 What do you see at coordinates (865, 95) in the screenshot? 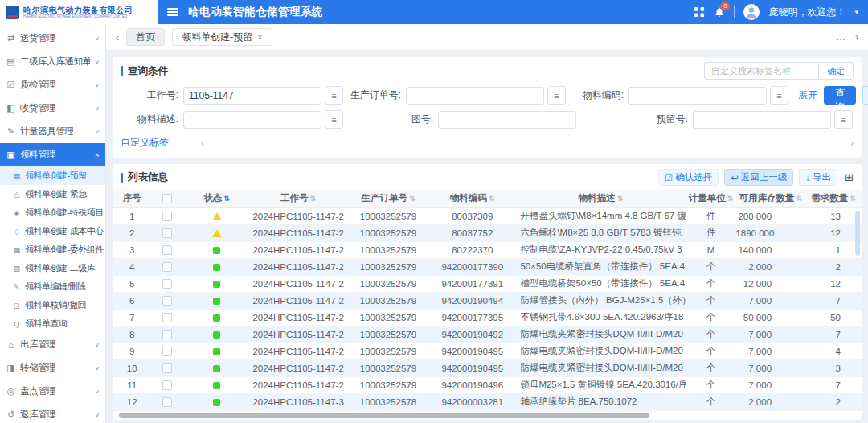
I see `reset-button: 重置` at bounding box center [865, 95].